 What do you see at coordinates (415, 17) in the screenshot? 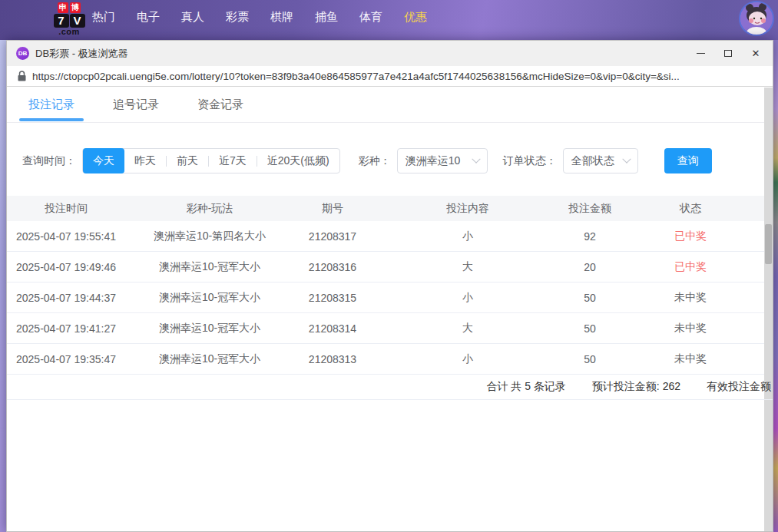
I see `nav-item: 优惠` at bounding box center [415, 17].